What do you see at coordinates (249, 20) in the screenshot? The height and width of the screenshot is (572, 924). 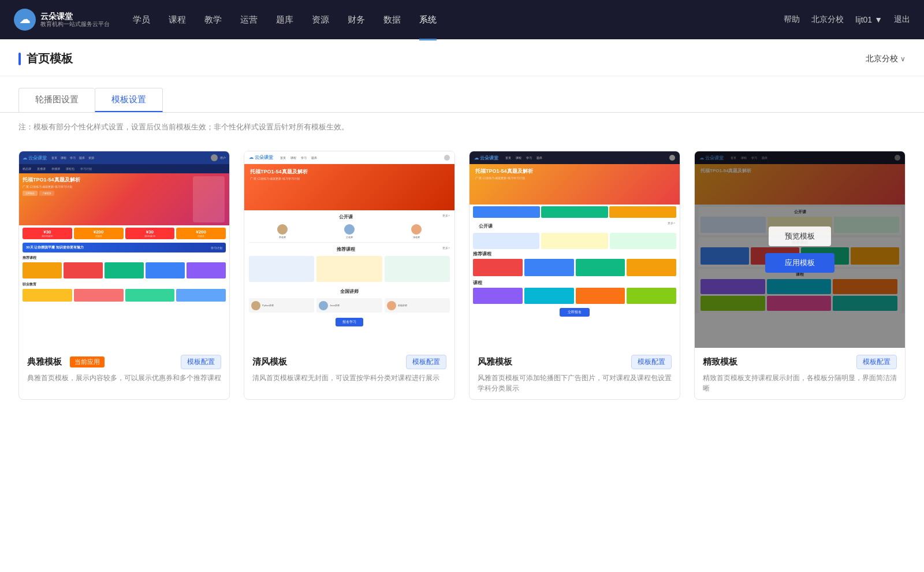 I see `nav-item-operations: 运营` at bounding box center [249, 20].